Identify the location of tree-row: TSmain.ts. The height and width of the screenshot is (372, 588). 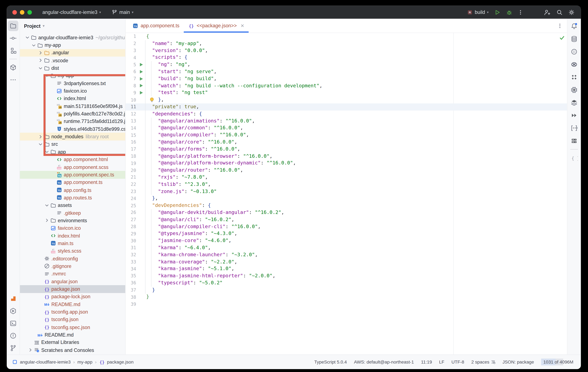
(72, 243).